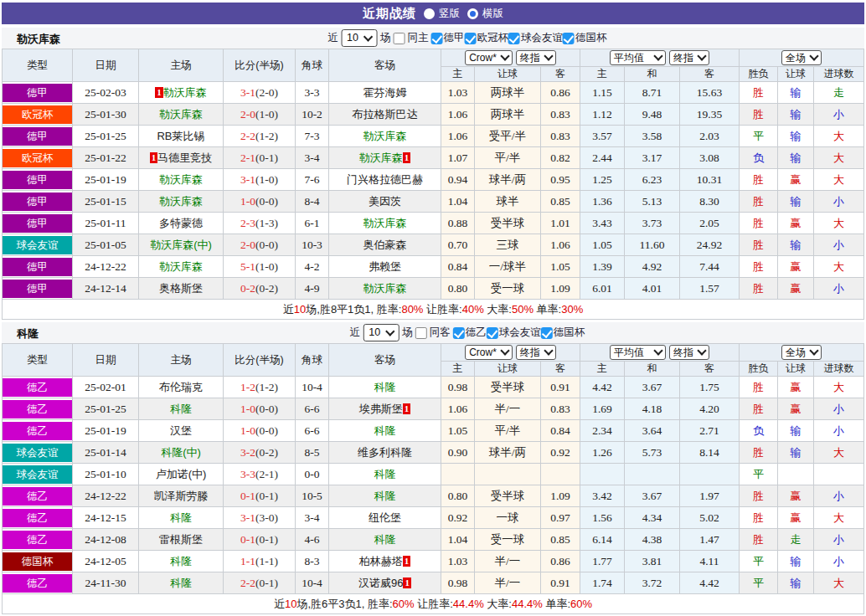  What do you see at coordinates (458, 431) in the screenshot?
I see `odds-home: 1.05` at bounding box center [458, 431].